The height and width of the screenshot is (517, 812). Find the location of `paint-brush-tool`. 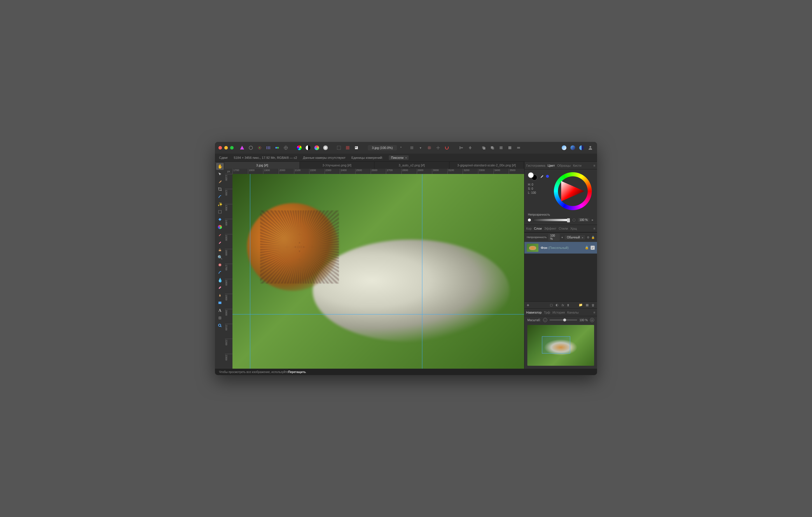

paint-brush-tool is located at coordinates (220, 235).